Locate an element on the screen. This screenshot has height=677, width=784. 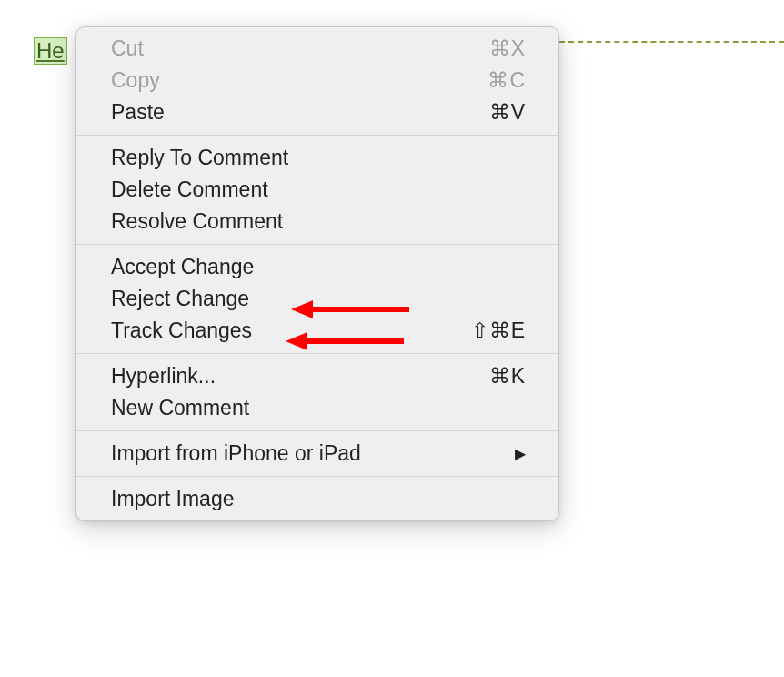
menu-item-resolve-comment: Resolve Comment is located at coordinates (317, 222).